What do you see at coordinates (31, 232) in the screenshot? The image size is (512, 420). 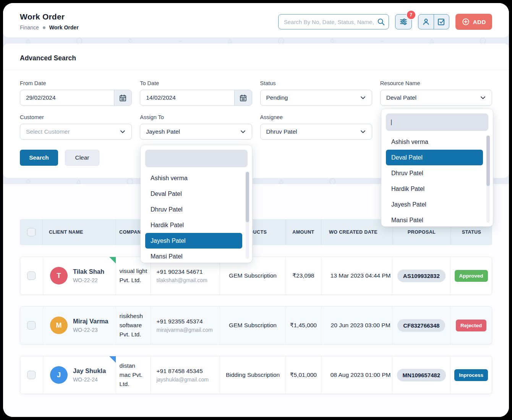 I see `select-all-checkbox` at bounding box center [31, 232].